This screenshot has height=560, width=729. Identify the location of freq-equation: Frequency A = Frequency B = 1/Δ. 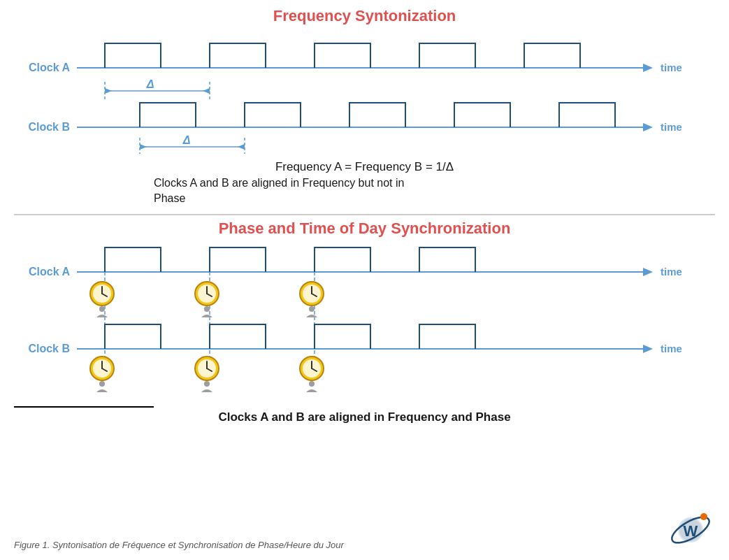
(365, 167).